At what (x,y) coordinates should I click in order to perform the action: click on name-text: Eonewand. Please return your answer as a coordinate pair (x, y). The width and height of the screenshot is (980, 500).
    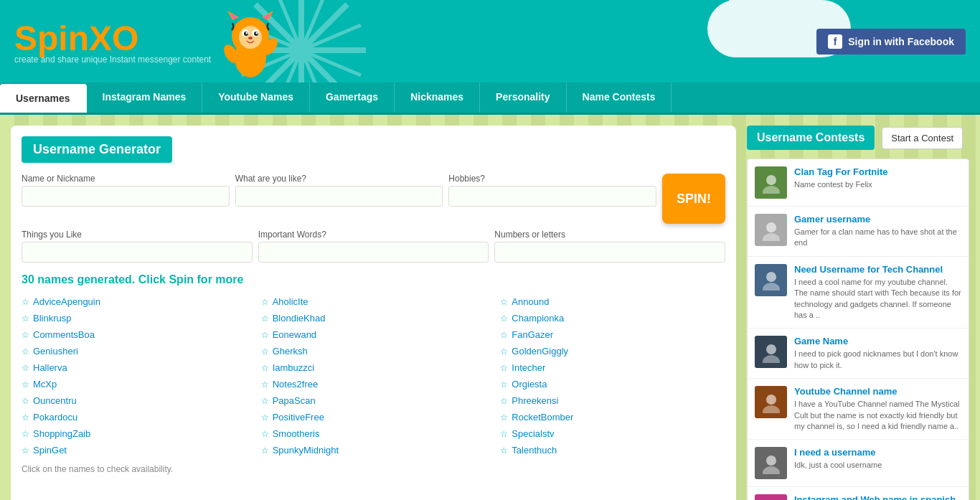
    Looking at the image, I should click on (294, 334).